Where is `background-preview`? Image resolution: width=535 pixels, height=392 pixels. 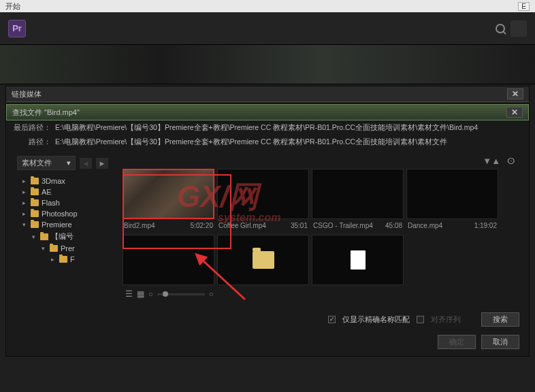
background-preview is located at coordinates (268, 65).